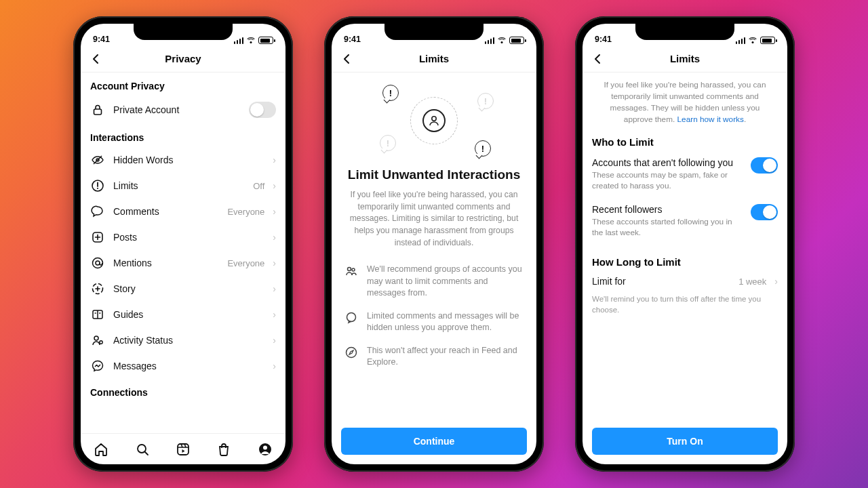 The width and height of the screenshot is (868, 488). Describe the element at coordinates (224, 449) in the screenshot. I see `tab-shop` at that location.